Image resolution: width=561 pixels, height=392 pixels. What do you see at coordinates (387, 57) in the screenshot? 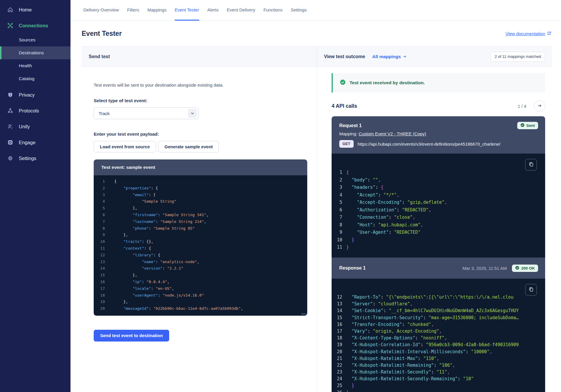
I see `mappings-filter-value: All mappings` at bounding box center [387, 57].